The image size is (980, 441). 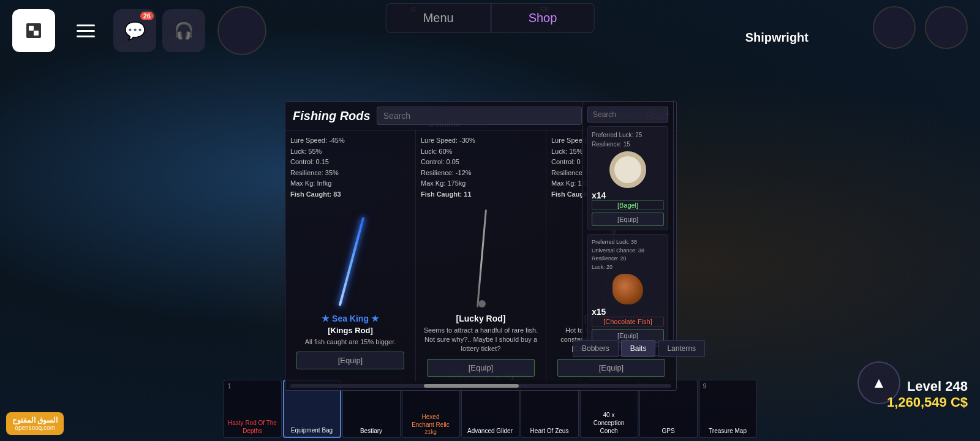 What do you see at coordinates (481, 258) in the screenshot?
I see `lucky-rod-image` at bounding box center [481, 258].